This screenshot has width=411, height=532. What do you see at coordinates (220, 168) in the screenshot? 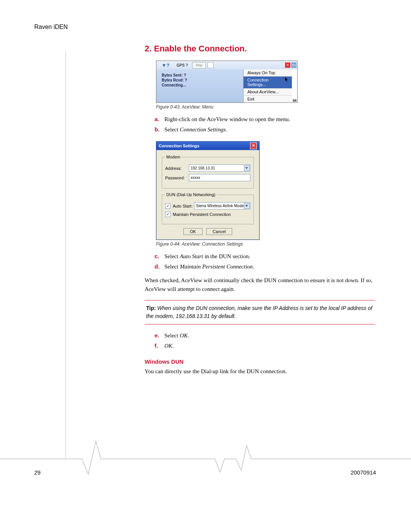
I see `address-input: 192.168.13.31` at bounding box center [220, 168].